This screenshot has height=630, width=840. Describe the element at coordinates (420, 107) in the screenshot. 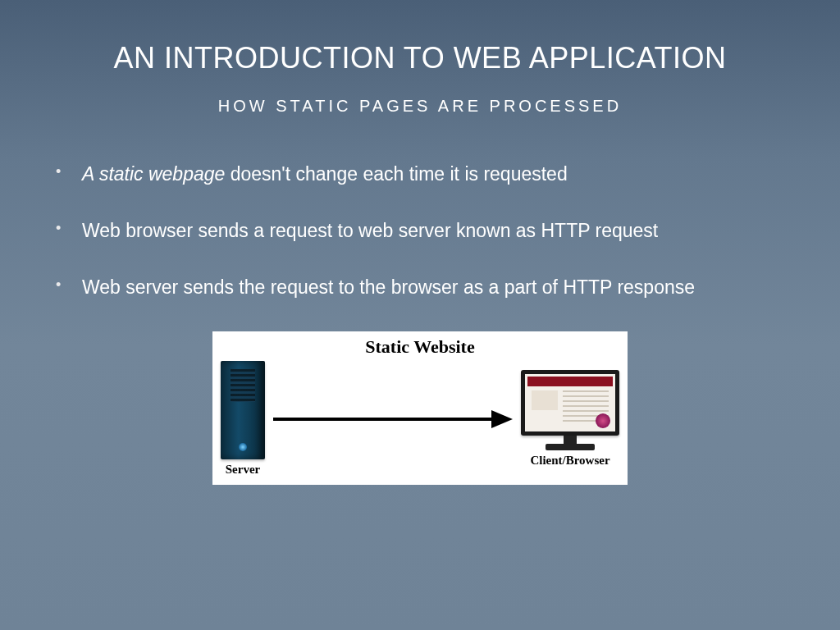

I see `slide-subtitle: HOW STATIC PAGES ARE PROCESSED` at that location.